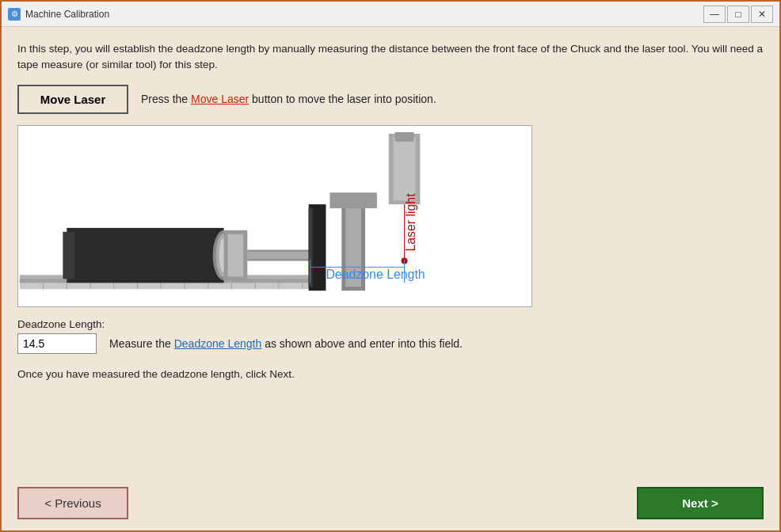  Describe the element at coordinates (390, 325) in the screenshot. I see `deadzone-label: Deadzone Length:` at that location.